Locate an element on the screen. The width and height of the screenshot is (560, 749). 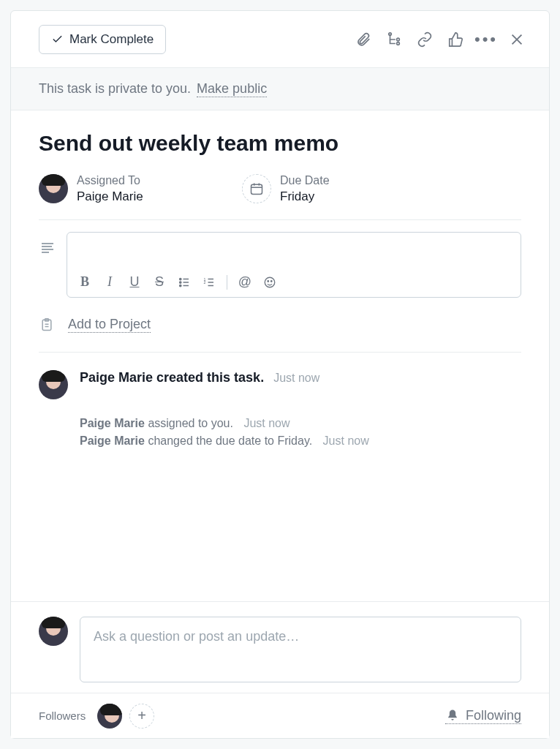
follower-avatar is located at coordinates (110, 716).